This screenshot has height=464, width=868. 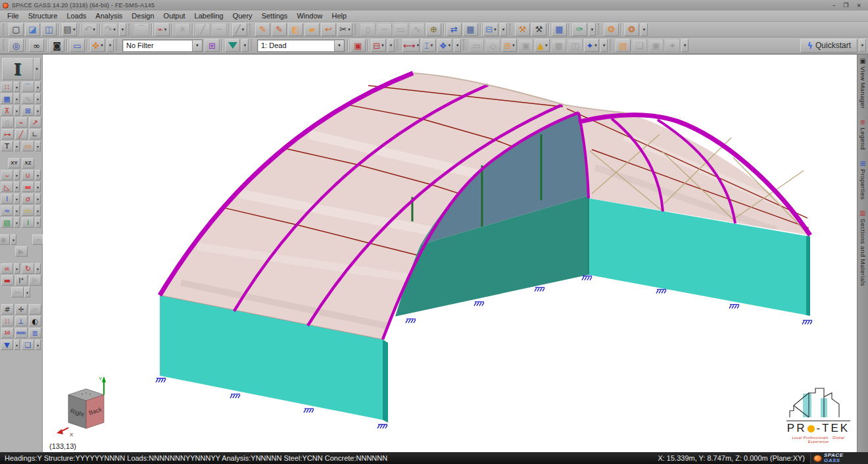 I want to click on rotation-button: ↻, so click(x=28, y=269).